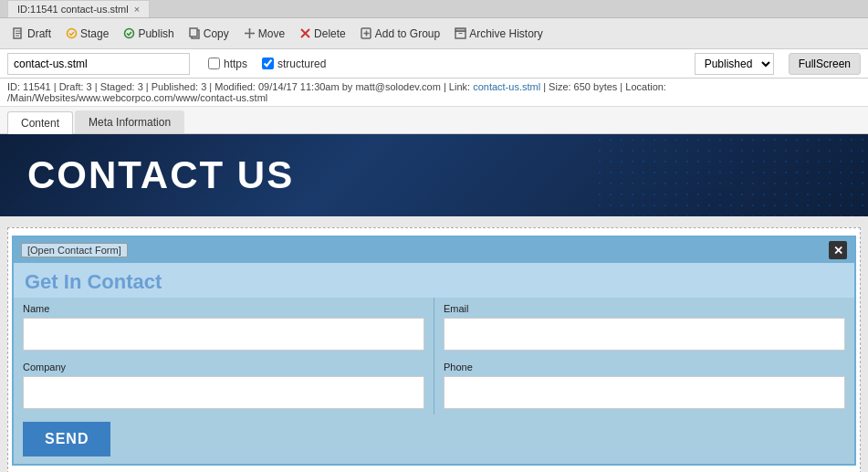  Describe the element at coordinates (88, 34) in the screenshot. I see `stage-button: Stage` at that location.